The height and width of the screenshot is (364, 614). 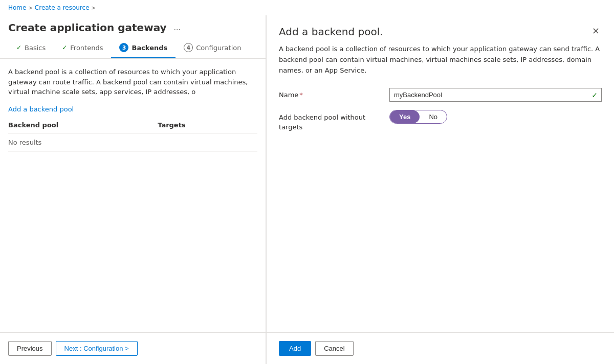 What do you see at coordinates (133, 142) in the screenshot?
I see `no-results-cell: No results` at bounding box center [133, 142].